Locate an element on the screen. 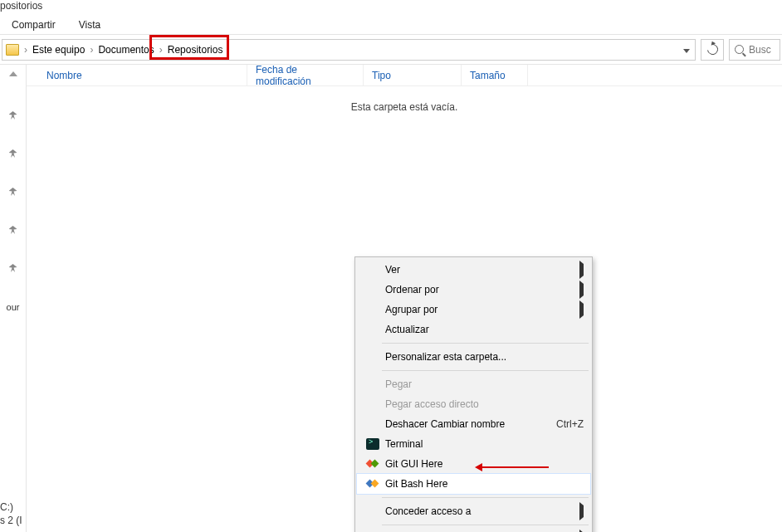 This screenshot has width=782, height=532. column-headers: Nombre Fecha de modificación Tipo Tamaño is located at coordinates (404, 76).